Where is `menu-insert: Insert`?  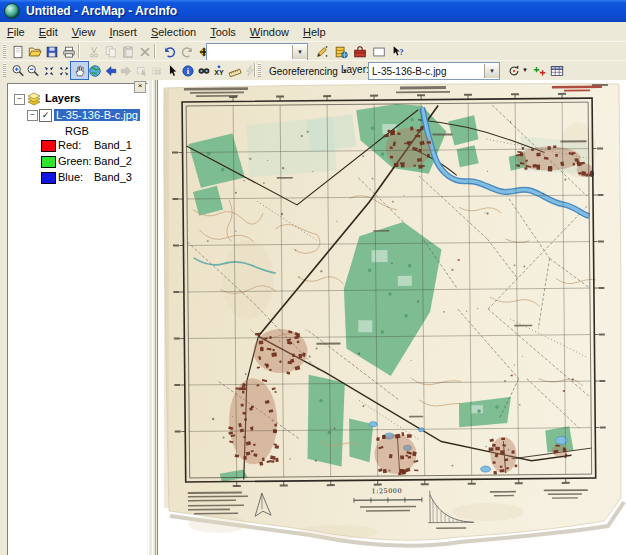
menu-insert: Insert is located at coordinates (123, 32).